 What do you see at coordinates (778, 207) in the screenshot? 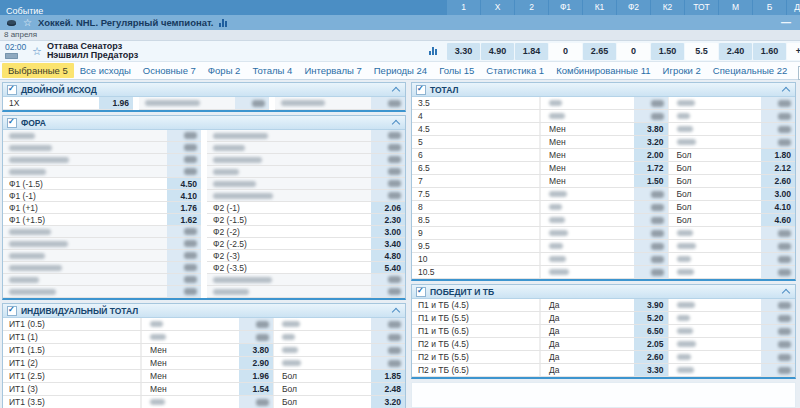
I see `odds-value: 4.10` at bounding box center [778, 207].